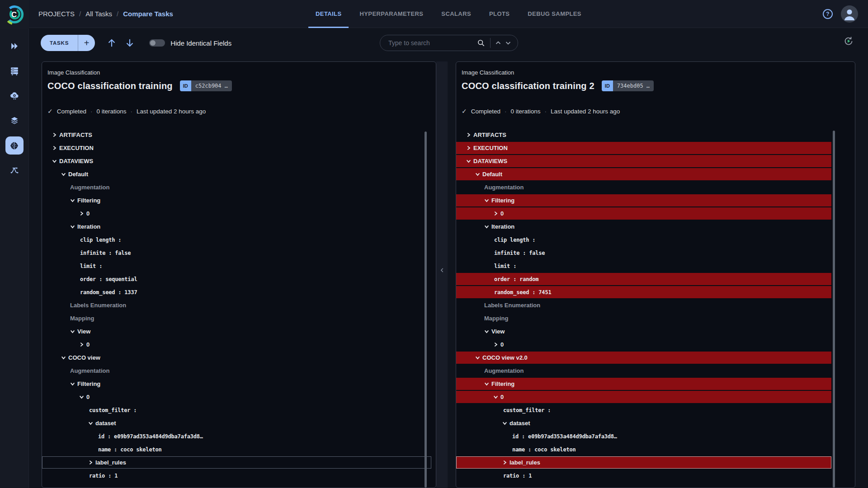 The width and height of the screenshot is (868, 488). I want to click on add-task-button: +, so click(86, 43).